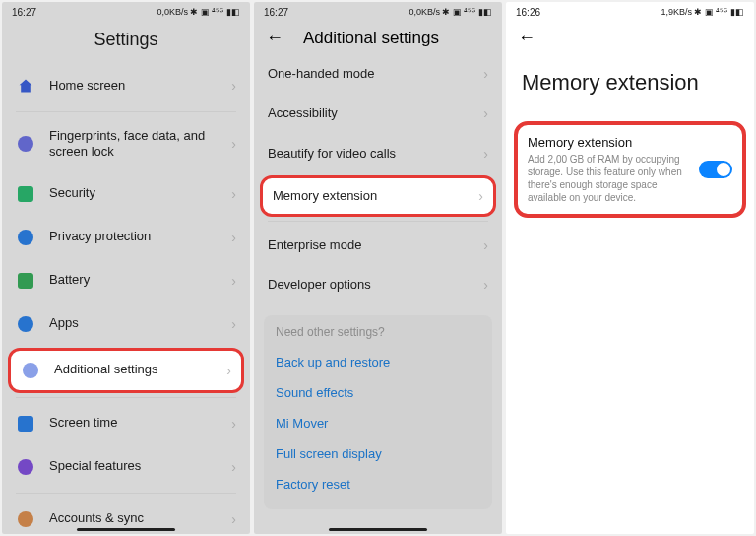  Describe the element at coordinates (630, 12) in the screenshot. I see `status-bar: 16:26 1,9KB/s ✱ ▣ ⁴⁵ᴳ ▮◧` at that location.